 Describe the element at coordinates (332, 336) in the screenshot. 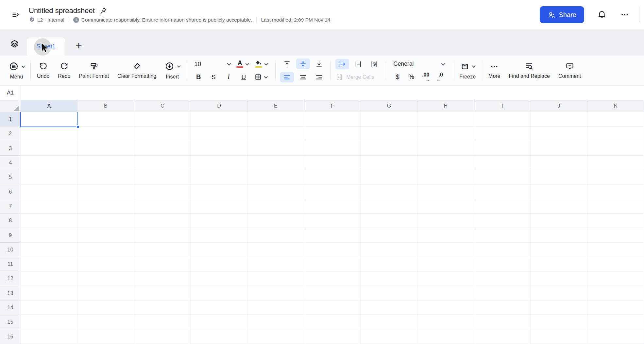

I see `cell-F16` at that location.